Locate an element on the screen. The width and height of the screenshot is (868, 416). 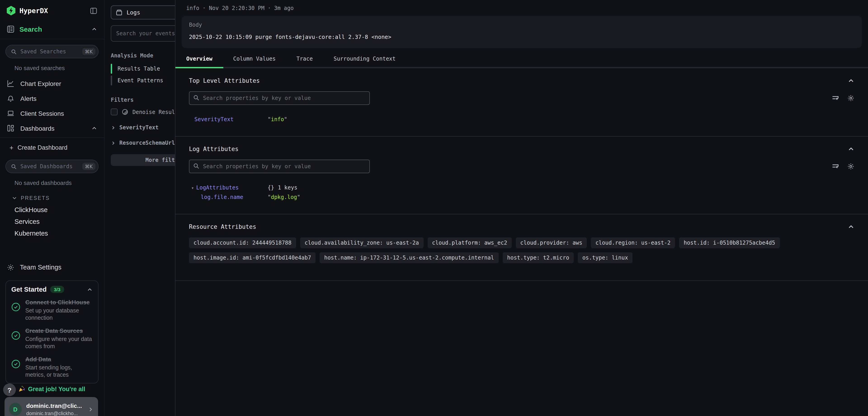
section-title: Resource Attributes is located at coordinates (222, 227).